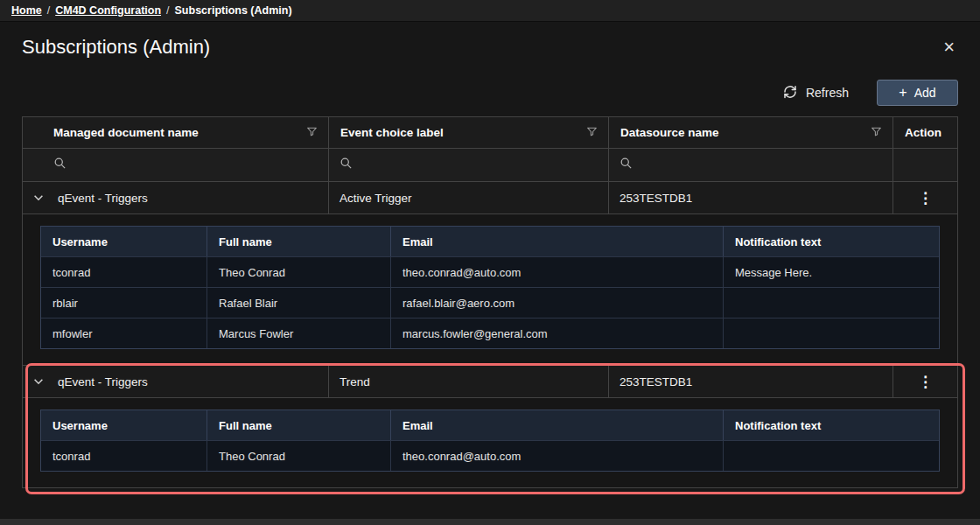  What do you see at coordinates (490, 441) in the screenshot?
I see `subscribers-table: Username Full name Email Notification te…` at bounding box center [490, 441].